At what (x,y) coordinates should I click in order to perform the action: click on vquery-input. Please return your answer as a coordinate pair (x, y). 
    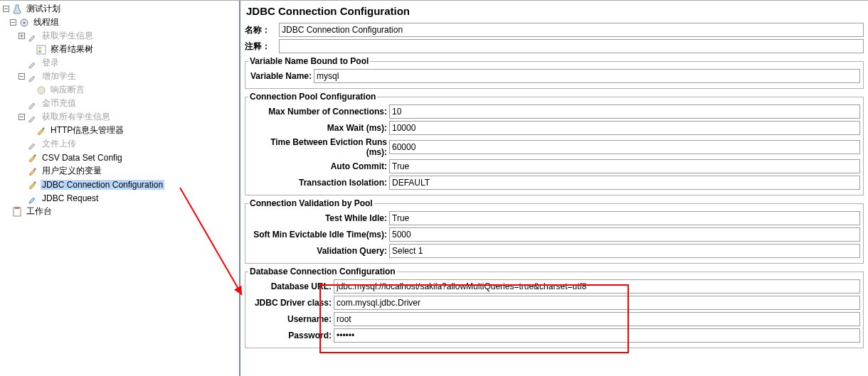
    Looking at the image, I should click on (625, 251).